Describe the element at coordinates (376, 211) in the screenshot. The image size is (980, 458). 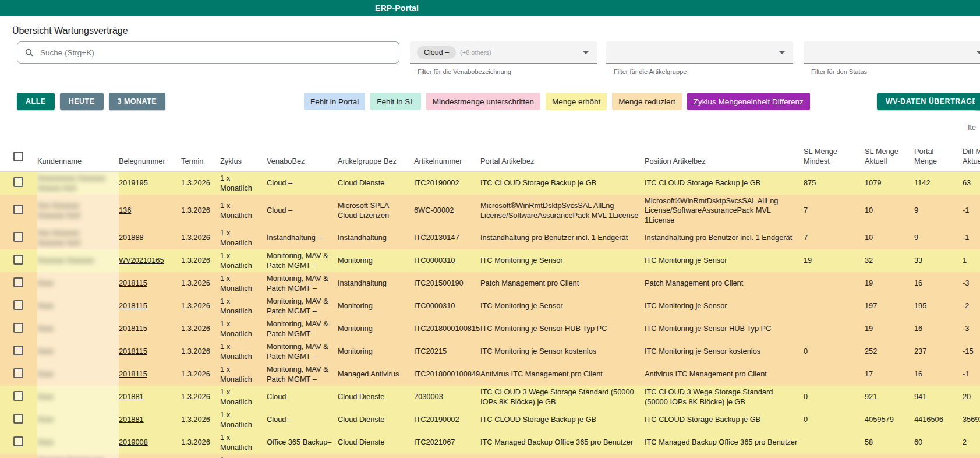
I see `cell-artikelgruppe: Microsoft SPLA Cloud Lizenzen` at that location.